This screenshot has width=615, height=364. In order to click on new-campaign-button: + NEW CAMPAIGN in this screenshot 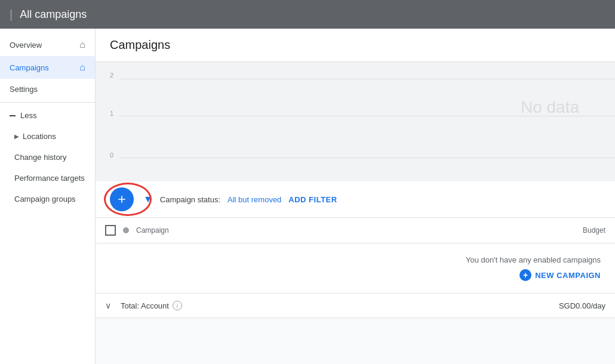, I will do `click(560, 275)`.